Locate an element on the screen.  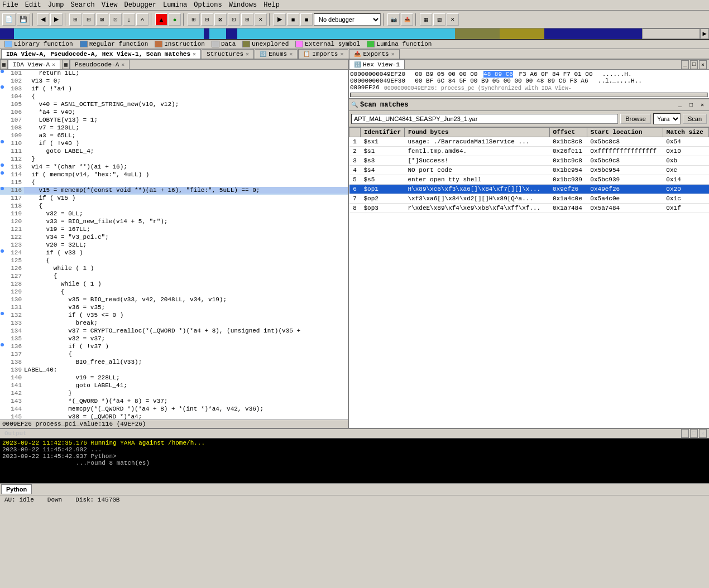
scan-controls: Browse Yara Scan is located at coordinates (529, 119).